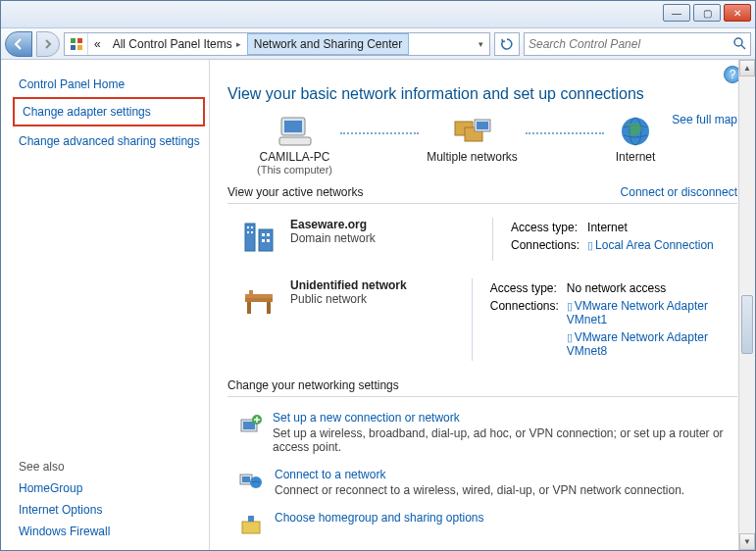  I want to click on sidebar-adapter-link: Change adapter settings, so click(109, 112).